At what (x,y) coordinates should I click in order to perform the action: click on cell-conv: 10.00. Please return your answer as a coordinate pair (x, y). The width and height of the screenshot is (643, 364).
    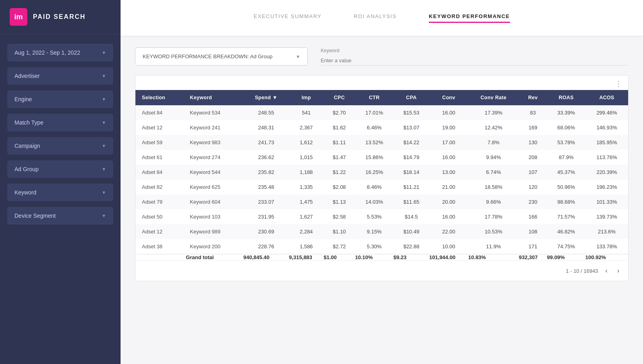
    Looking at the image, I should click on (448, 247).